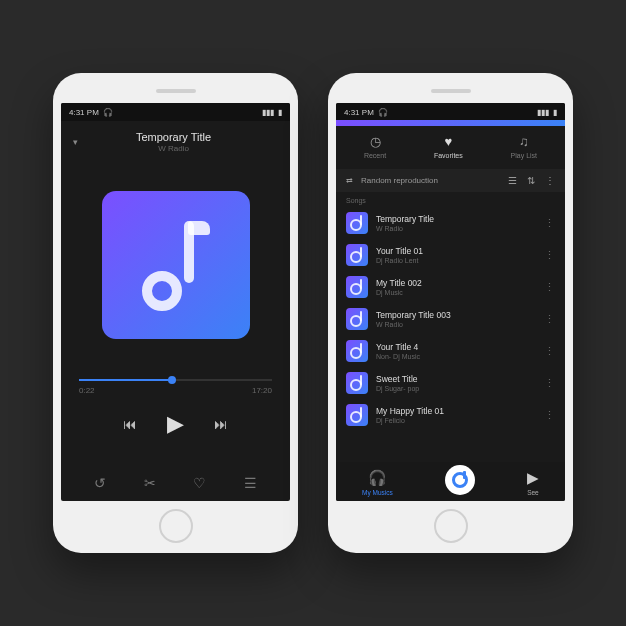 This screenshot has height=626, width=626. Describe the element at coordinates (450, 334) in the screenshot. I see `song-list: Temporary TitleW Radio⋮ Your Title 01Dj …` at that location.